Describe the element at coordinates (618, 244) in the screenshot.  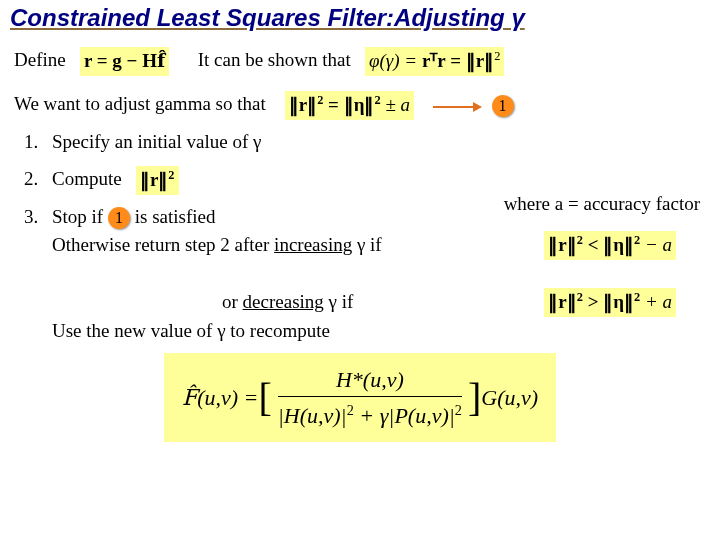
I see `eq-i-r: ‖η‖` at that location.